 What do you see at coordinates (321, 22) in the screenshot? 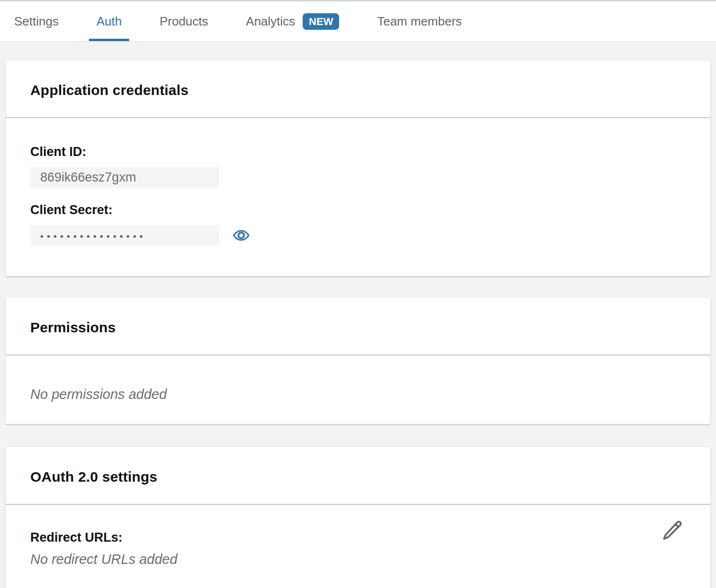
I see `new-badge: NEW` at bounding box center [321, 22].